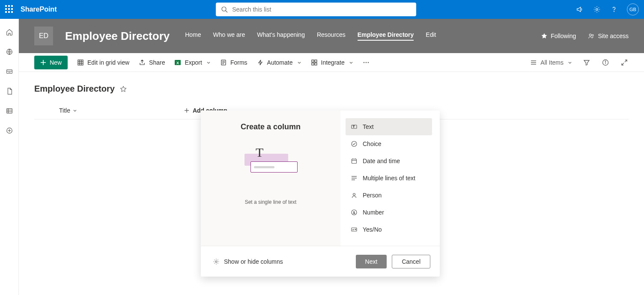 This screenshot has height=295, width=644. I want to click on edit-grid-button: Edit in grid view, so click(103, 63).